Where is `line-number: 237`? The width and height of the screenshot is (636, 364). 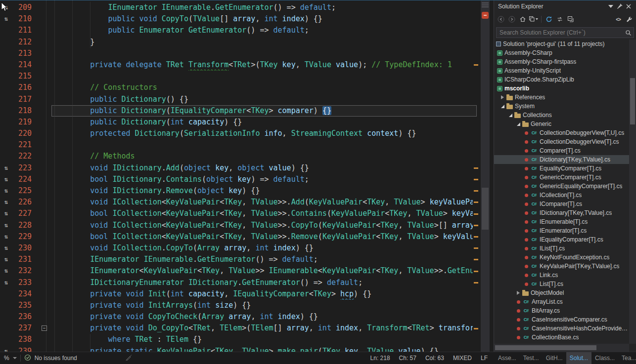 line-number: 237 is located at coordinates (21, 328).